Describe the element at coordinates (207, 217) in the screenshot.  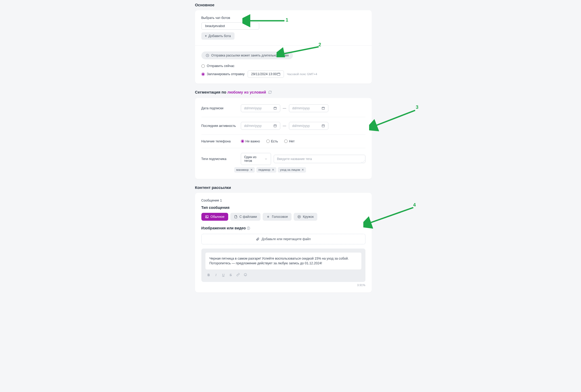
I see `image-icon` at that location.